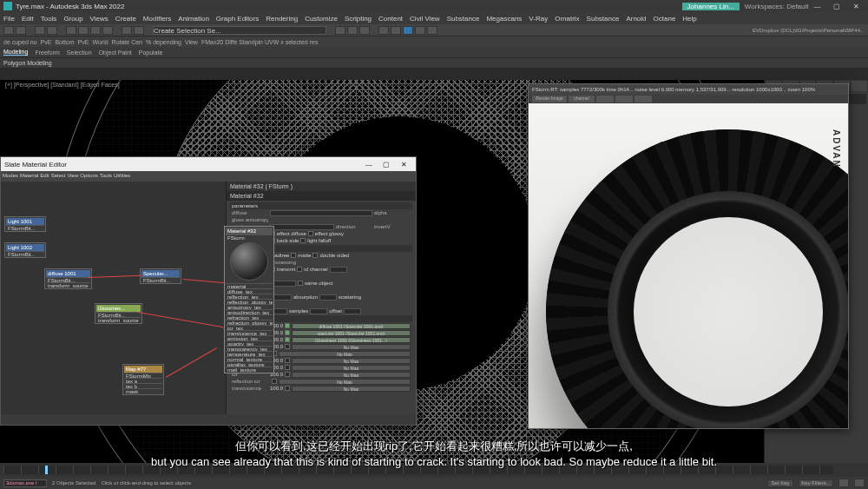 The image size is (868, 489). Describe the element at coordinates (114, 298) in the screenshot. I see `node-graph: Light 1001 FStormBit... Light 1002 FStor…` at that location.